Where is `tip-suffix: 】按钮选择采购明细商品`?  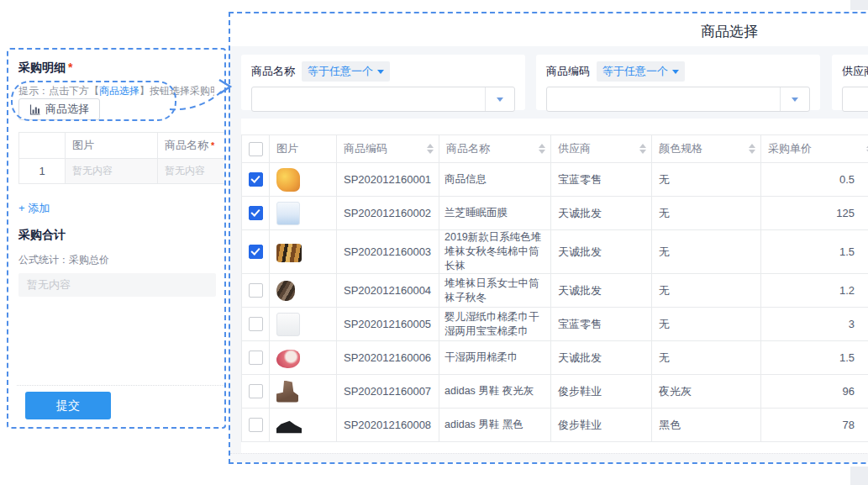 tip-suffix: 】按钮选择采购明细商品 is located at coordinates (176, 91).